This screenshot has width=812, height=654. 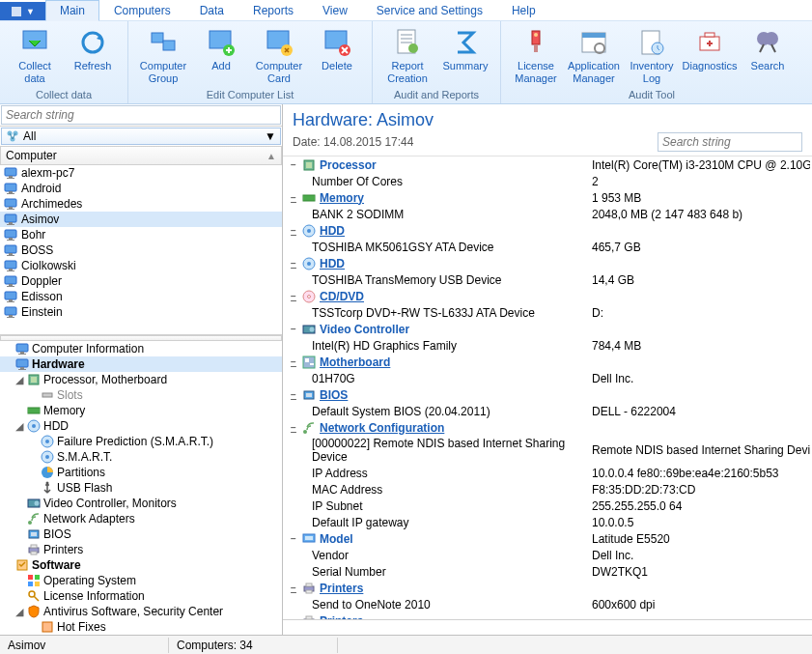 I want to click on tree-video: Video Controller, Monitors, so click(x=141, y=503).